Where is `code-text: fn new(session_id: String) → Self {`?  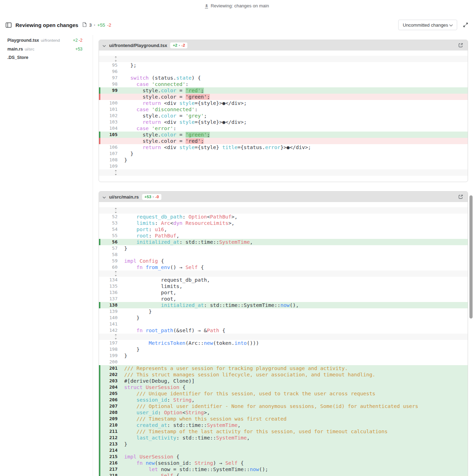 code-text: fn new(session_id: String) → Self { is located at coordinates (181, 463).